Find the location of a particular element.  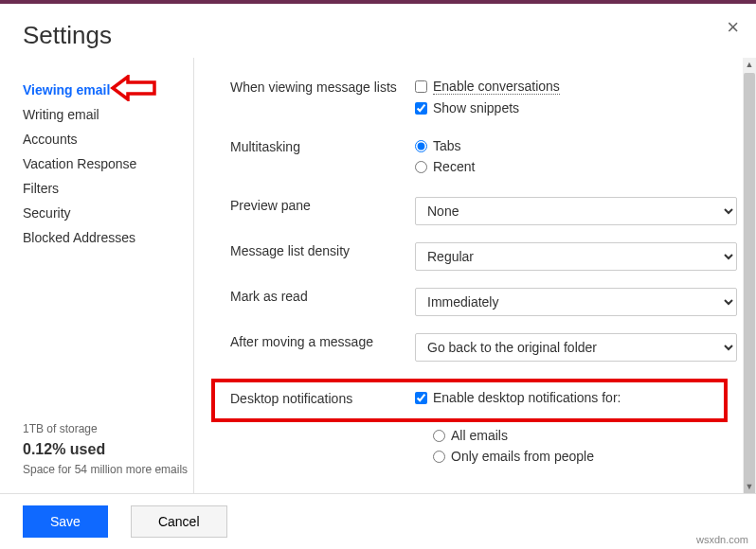

label-multitasking: Multitasking is located at coordinates (322, 146).